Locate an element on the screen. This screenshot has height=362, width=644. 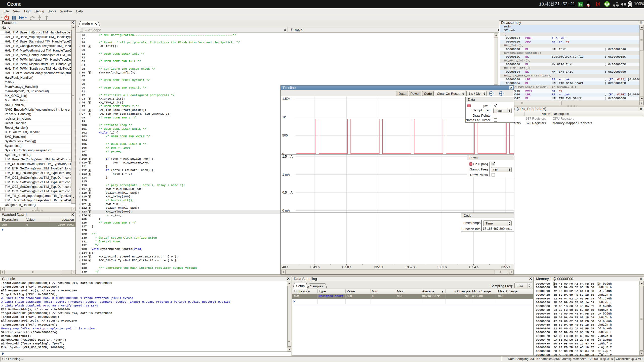
svg-text: 0.5 mA is located at coordinates (288, 193).